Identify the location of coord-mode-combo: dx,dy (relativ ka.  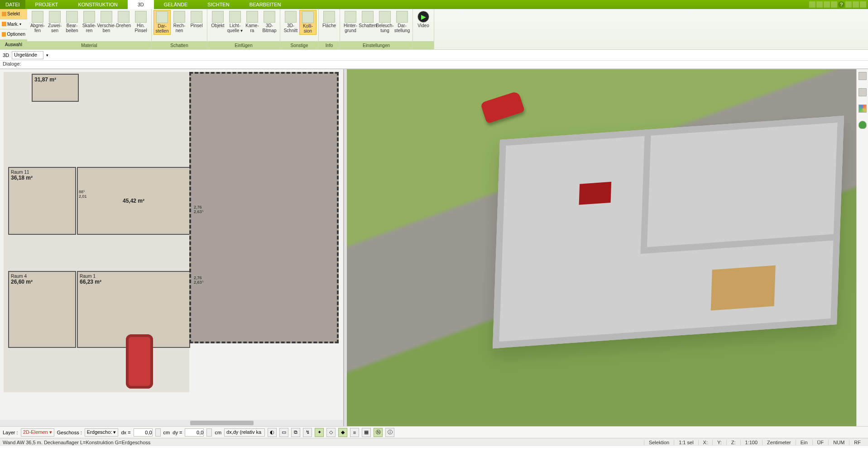
(245, 432).